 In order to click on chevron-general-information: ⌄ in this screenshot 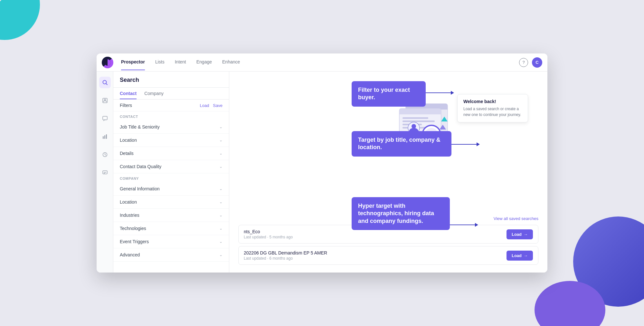, I will do `click(221, 189)`.